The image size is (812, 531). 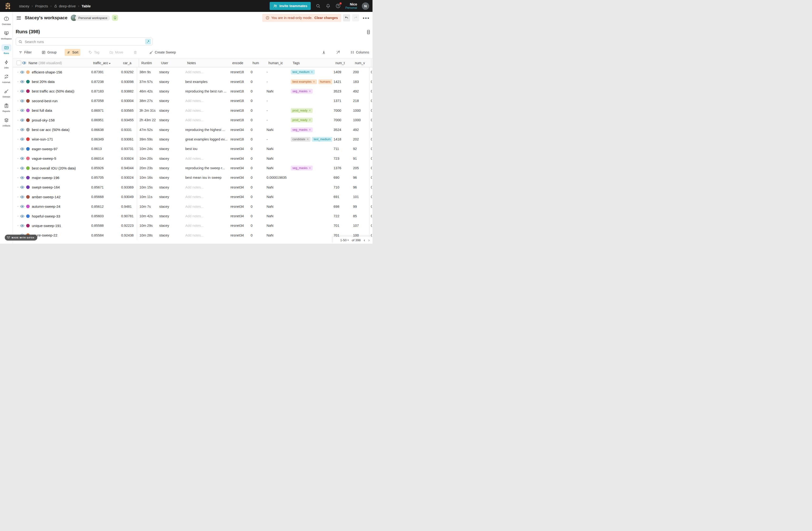 What do you see at coordinates (61, 187) in the screenshot?
I see `run-name: swept-sweep-164` at bounding box center [61, 187].